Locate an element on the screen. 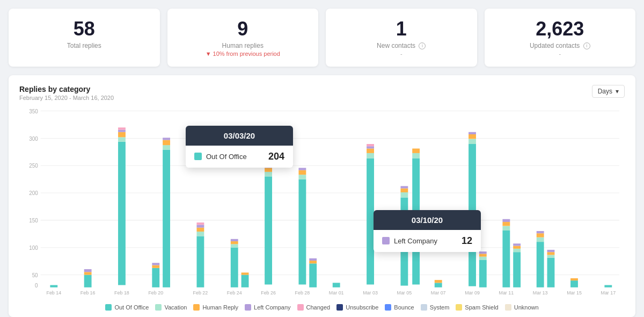 This screenshot has width=644, height=317. human-replies-label: Human replies is located at coordinates (243, 46).